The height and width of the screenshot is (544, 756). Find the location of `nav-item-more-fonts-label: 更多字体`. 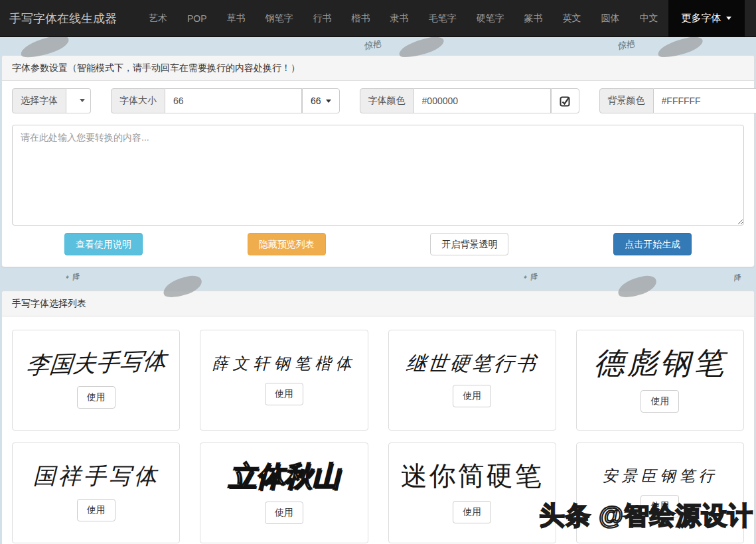

nav-item-more-fonts-label: 更多字体 is located at coordinates (702, 19).